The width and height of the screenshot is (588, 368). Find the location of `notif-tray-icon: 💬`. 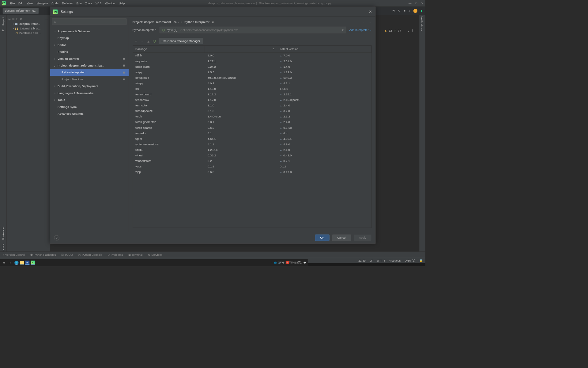

notif-tray-icon: 💬 is located at coordinates (305, 263).